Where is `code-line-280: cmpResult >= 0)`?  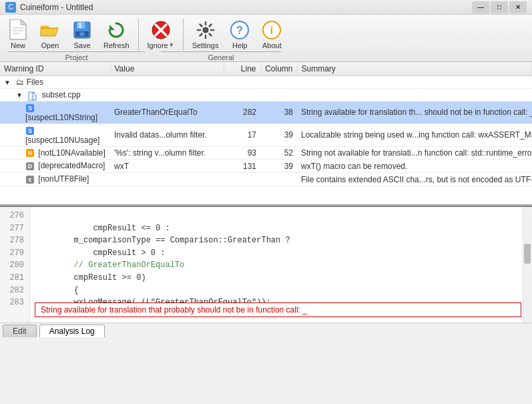
code-line-280: cmpResult >= 0) is located at coordinates (91, 278).